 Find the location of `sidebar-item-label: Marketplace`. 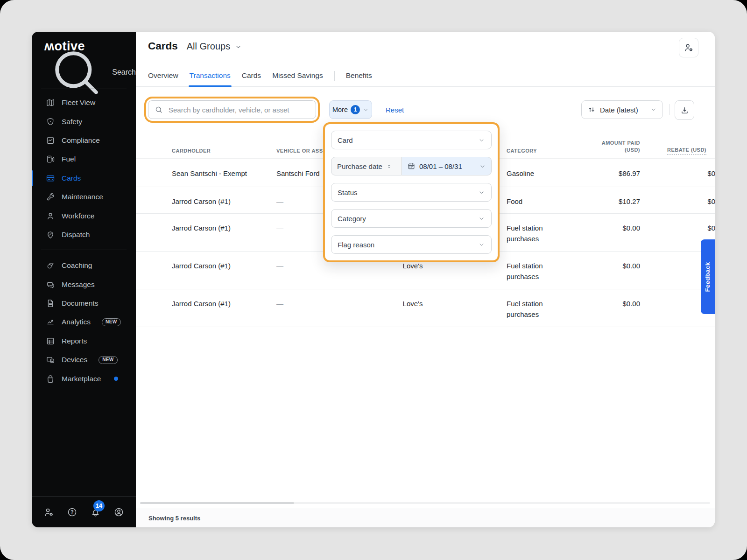

sidebar-item-label: Marketplace is located at coordinates (81, 379).